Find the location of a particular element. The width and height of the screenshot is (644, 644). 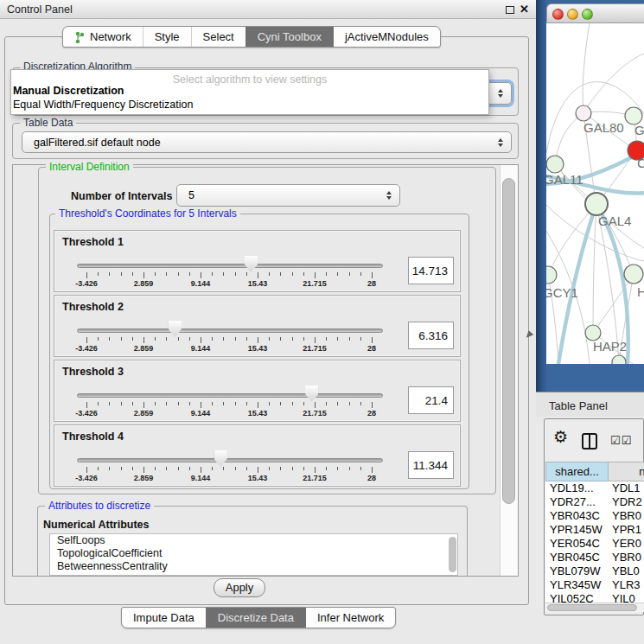

table-data-combo: galFiltered.sif default node is located at coordinates (266, 142).